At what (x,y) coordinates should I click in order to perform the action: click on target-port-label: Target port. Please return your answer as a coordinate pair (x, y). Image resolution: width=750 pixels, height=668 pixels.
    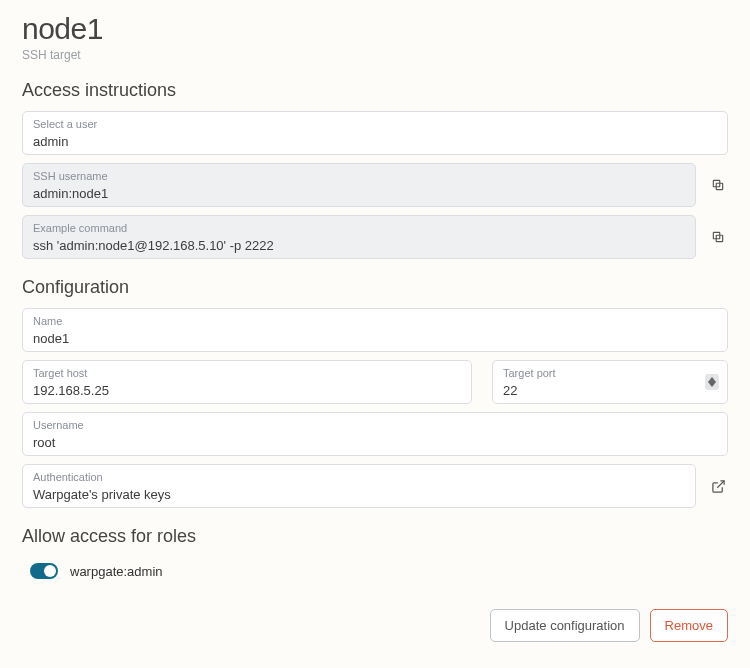
    Looking at the image, I should click on (610, 374).